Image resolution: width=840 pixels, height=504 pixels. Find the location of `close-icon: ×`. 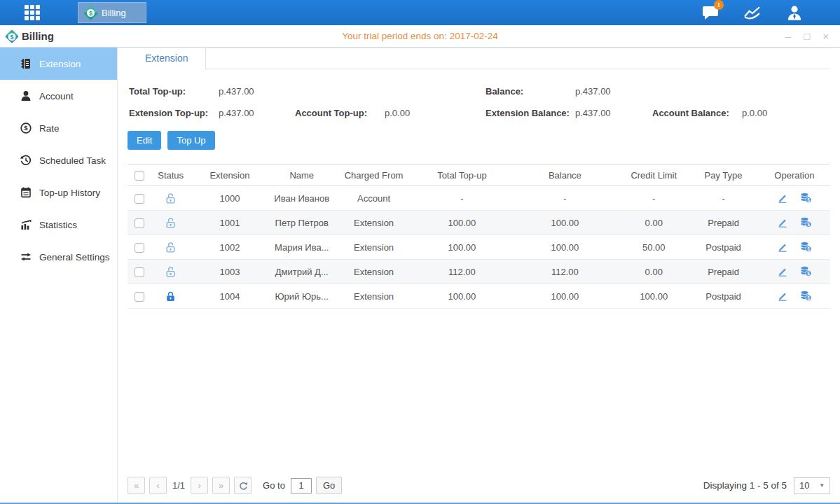

close-icon: × is located at coordinates (825, 36).